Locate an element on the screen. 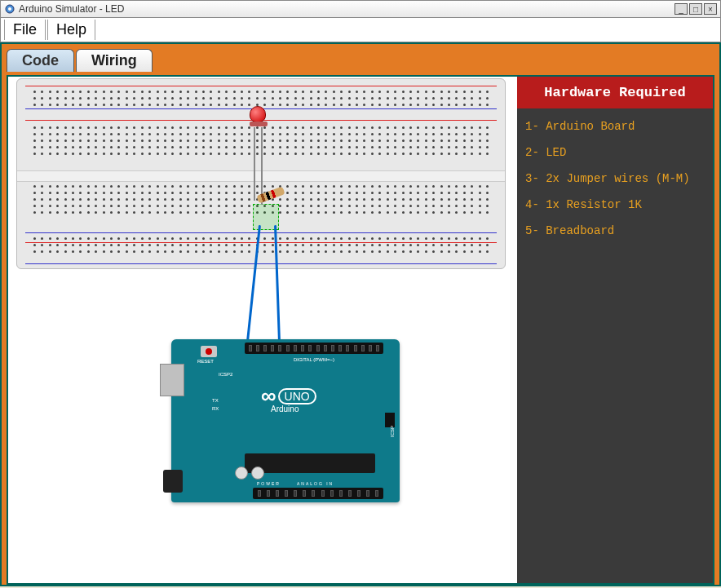 The image size is (721, 588). led-bulb-icon is located at coordinates (258, 114).